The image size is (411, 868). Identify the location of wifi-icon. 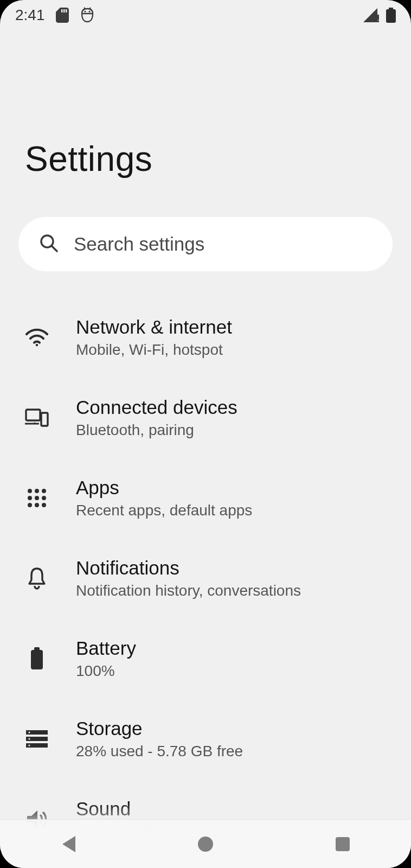
(37, 337).